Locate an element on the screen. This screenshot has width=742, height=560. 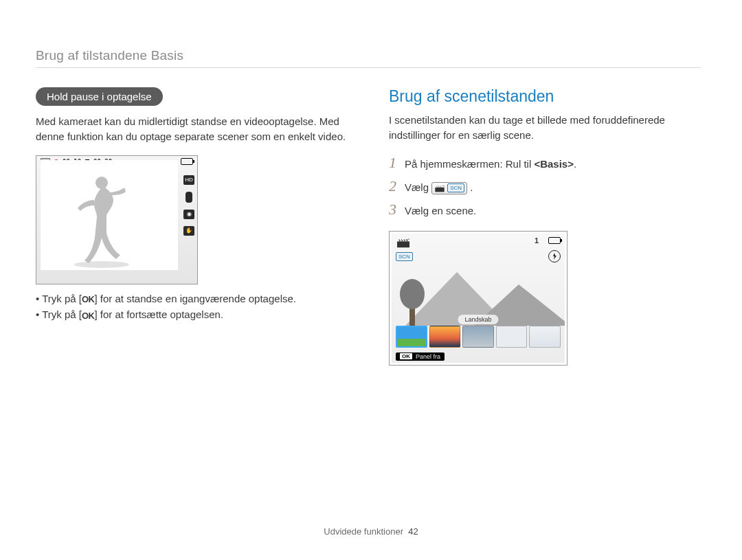
camera-screen-recording: 00:10 00:20 HD ◉ is located at coordinates (117, 220).